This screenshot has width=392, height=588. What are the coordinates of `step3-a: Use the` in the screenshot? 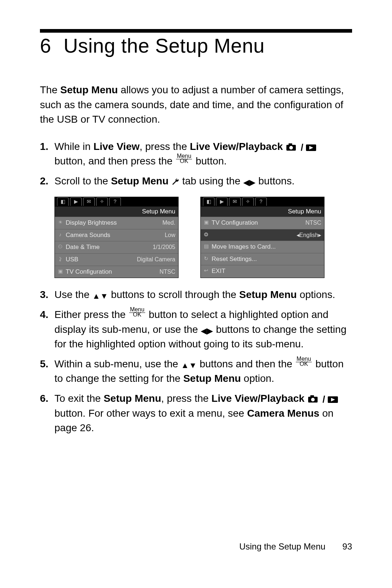 It's located at (73, 295).